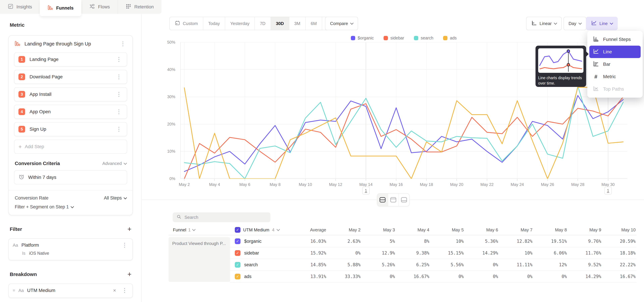  What do you see at coordinates (394, 38) in the screenshot?
I see `legend-item-sidebar: sidebar` at bounding box center [394, 38].